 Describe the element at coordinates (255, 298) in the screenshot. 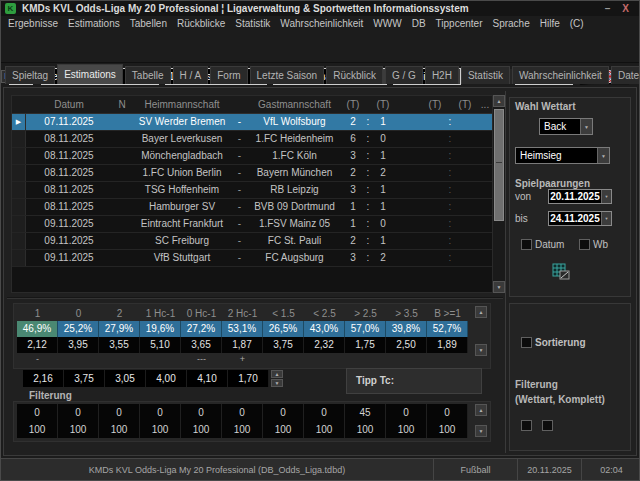

I see `horizontal-divider` at that location.